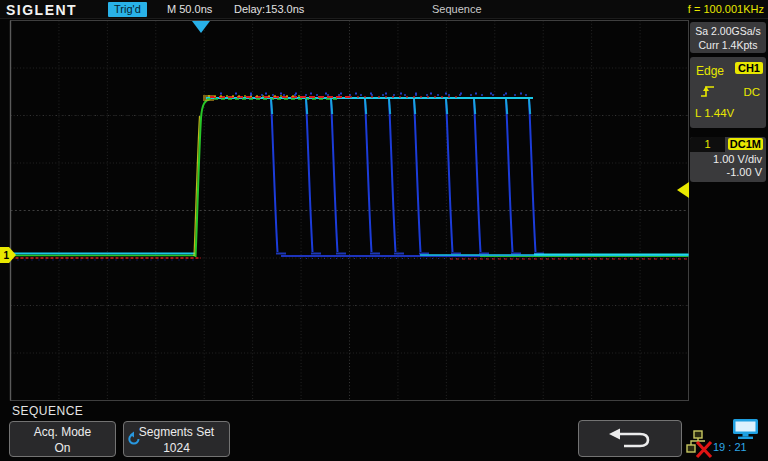 The height and width of the screenshot is (461, 768). What do you see at coordinates (384, 10) in the screenshot?
I see `top-status-bar: SIGLENT Trig'd M 50.0ns Delay:153.0ns Se…` at bounding box center [384, 10].